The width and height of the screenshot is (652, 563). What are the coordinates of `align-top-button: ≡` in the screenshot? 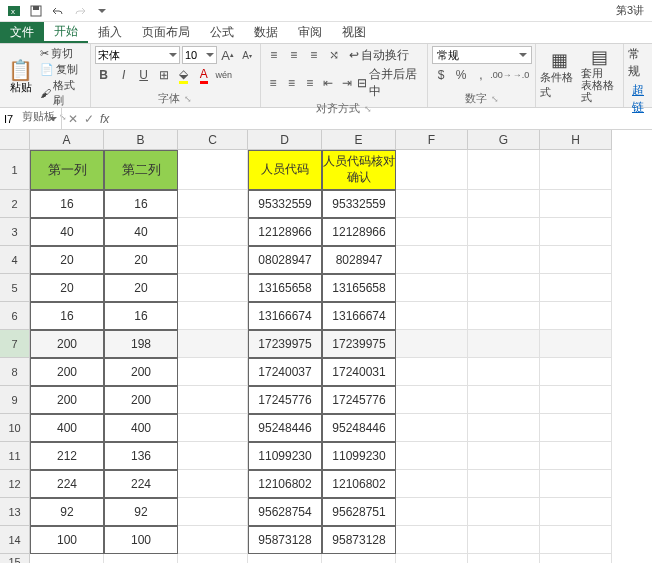 It's located at (274, 55).